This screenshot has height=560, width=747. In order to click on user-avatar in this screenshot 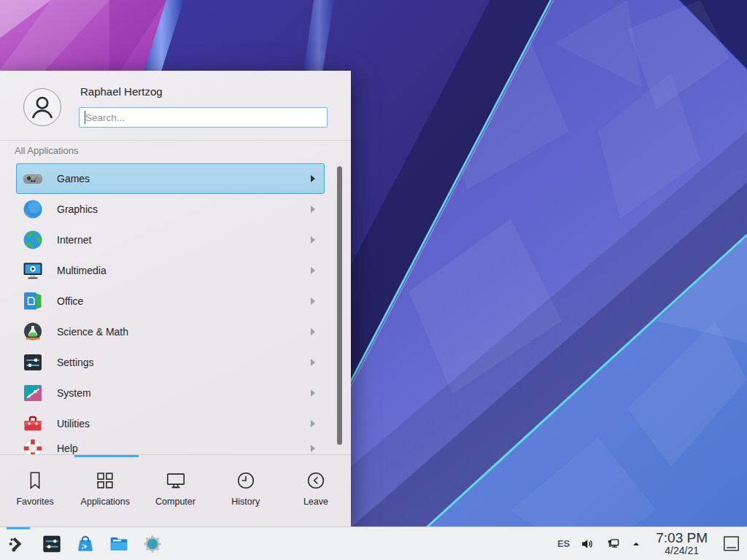, I will do `click(42, 107)`.